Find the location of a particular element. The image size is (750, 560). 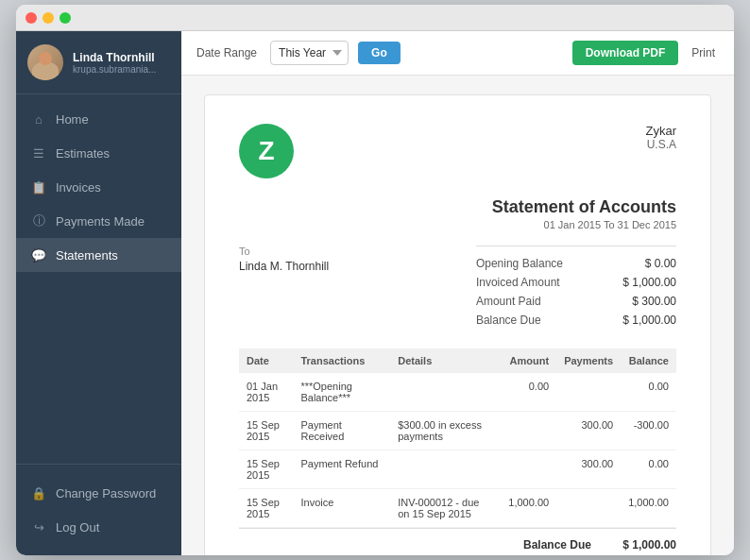

payments-made-icon: ⓘ is located at coordinates (39, 221).